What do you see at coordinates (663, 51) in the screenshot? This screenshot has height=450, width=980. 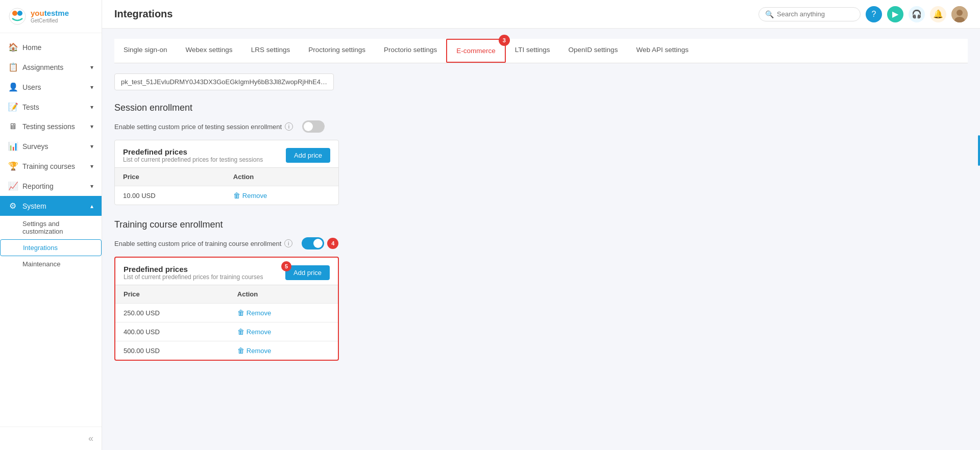 I see `tab-webapi: Web API settings` at bounding box center [663, 51].